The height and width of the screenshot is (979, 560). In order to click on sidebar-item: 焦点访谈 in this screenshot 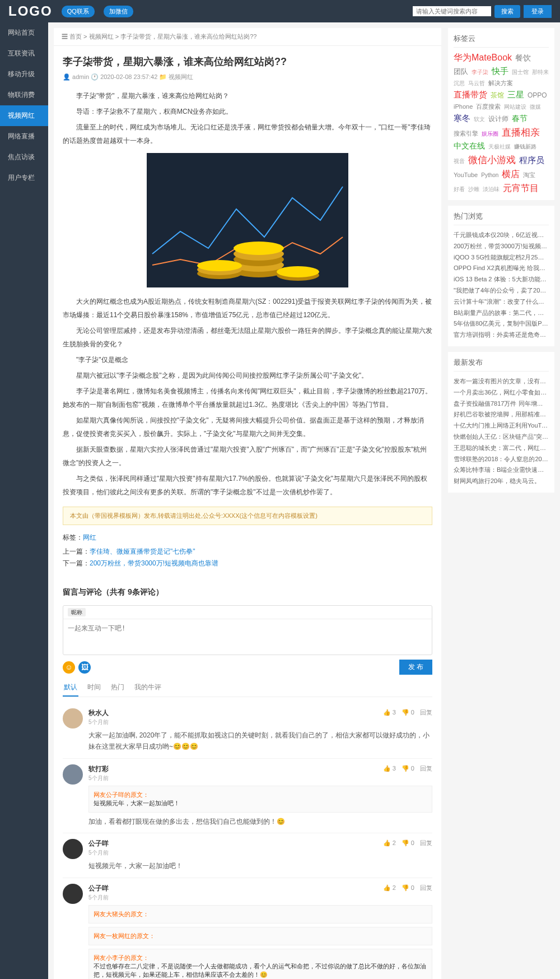, I will do `click(24, 157)`.